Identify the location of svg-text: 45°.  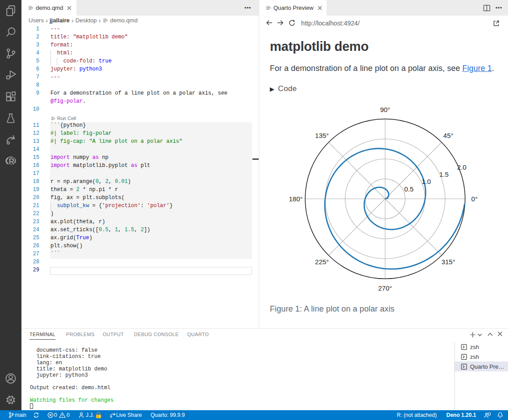
(449, 136).